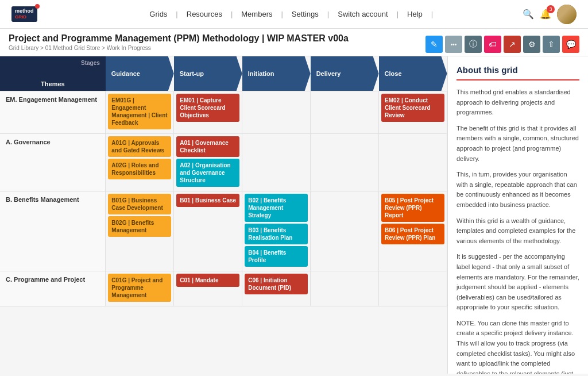 The image size is (588, 376). I want to click on edit-button: ✎, so click(434, 44).